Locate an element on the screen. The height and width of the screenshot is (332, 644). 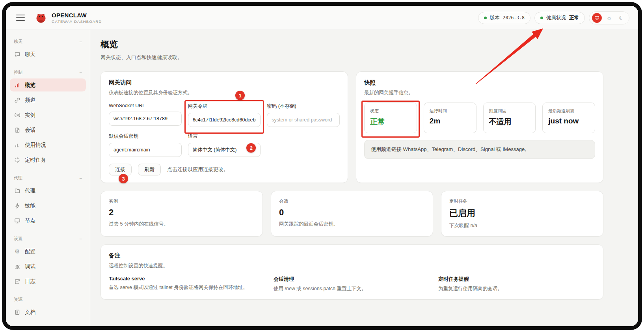
note-cron-reminder: 定时任务提醒 为重复运行使用隔离的会话。 is located at coordinates (517, 284).